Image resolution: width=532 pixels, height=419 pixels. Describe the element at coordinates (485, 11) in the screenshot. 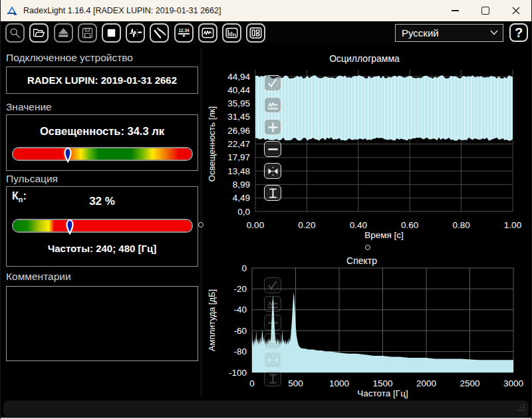

I see `maximize-button` at that location.